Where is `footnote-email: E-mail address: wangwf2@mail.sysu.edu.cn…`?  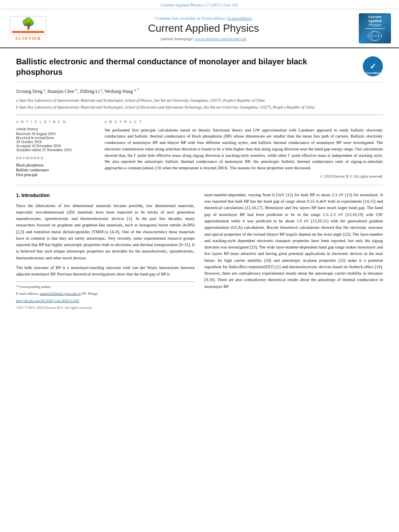 footnote-email: E-mail address: wangwf2@mail.sysu.edu.cn… is located at coordinates (105, 294).